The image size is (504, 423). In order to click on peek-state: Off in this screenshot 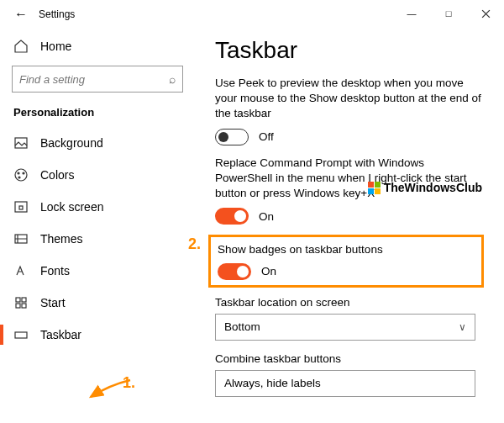, I will do `click(266, 136)`.